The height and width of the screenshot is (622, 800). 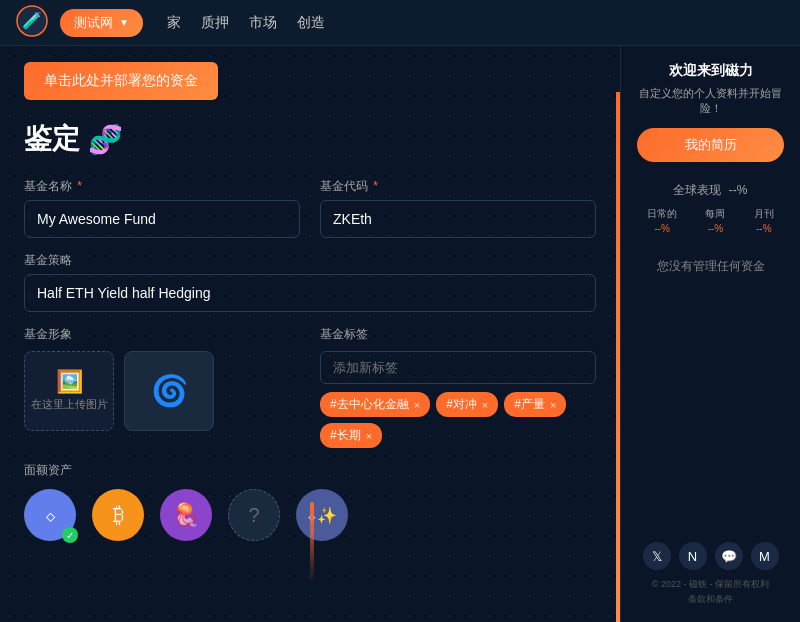 What do you see at coordinates (311, 23) in the screenshot?
I see `nav-create: 创造` at bounding box center [311, 23].